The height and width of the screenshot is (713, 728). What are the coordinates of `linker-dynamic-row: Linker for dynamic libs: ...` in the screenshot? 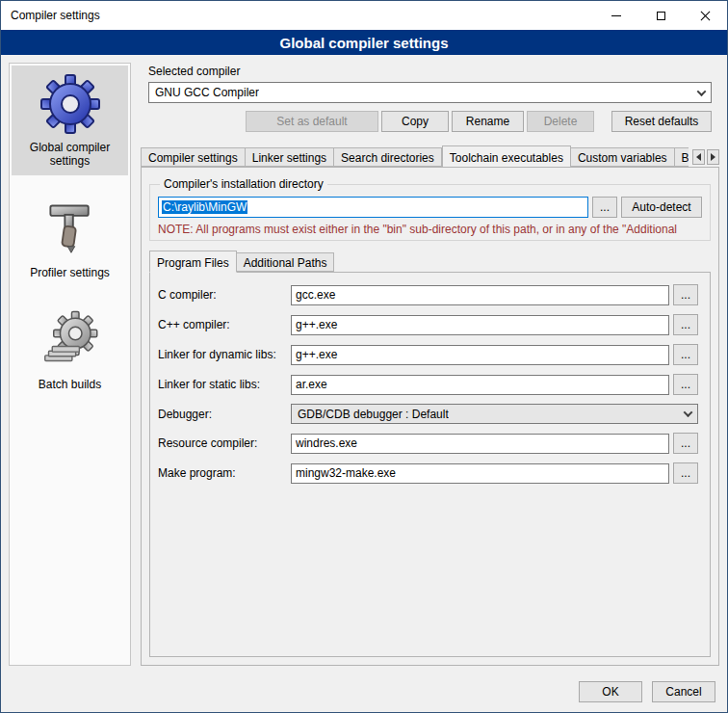 It's located at (428, 355).